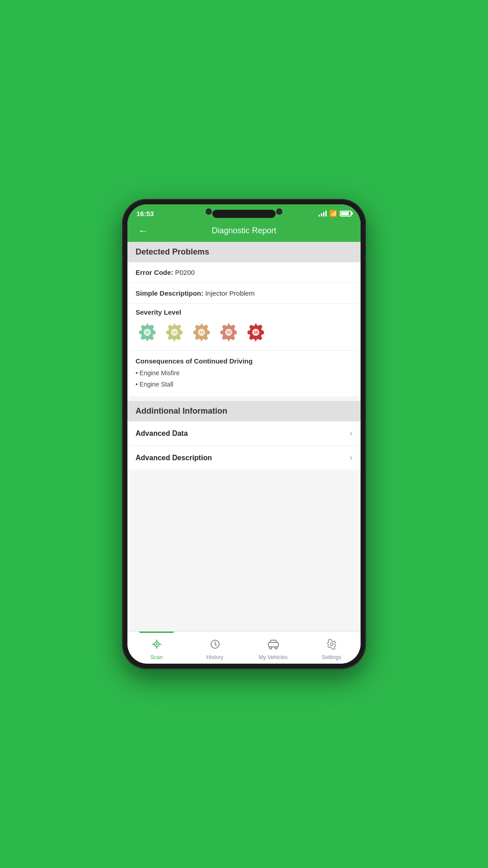 The width and height of the screenshot is (488, 868). What do you see at coordinates (332, 647) in the screenshot?
I see `nav-item-settings: Settings` at bounding box center [332, 647].